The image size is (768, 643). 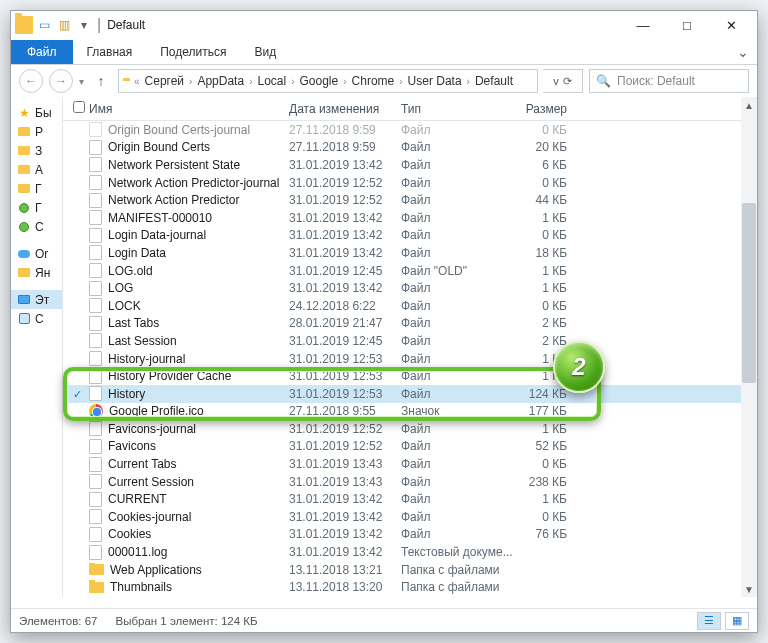 I want to click on breadcrumb-caret-icon: «, so click(x=137, y=82).